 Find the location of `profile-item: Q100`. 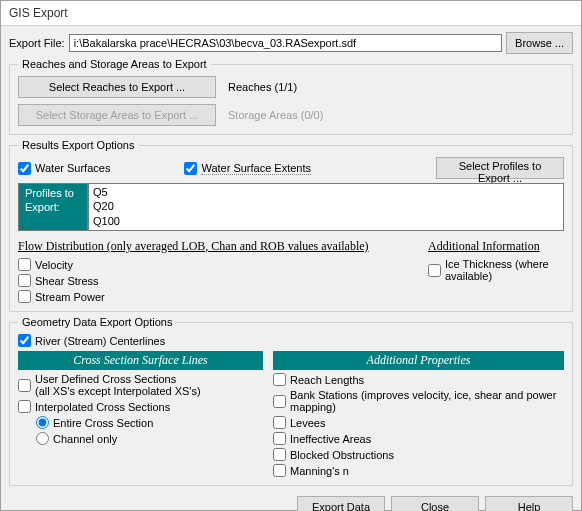

profile-item: Q100 is located at coordinates (326, 221).